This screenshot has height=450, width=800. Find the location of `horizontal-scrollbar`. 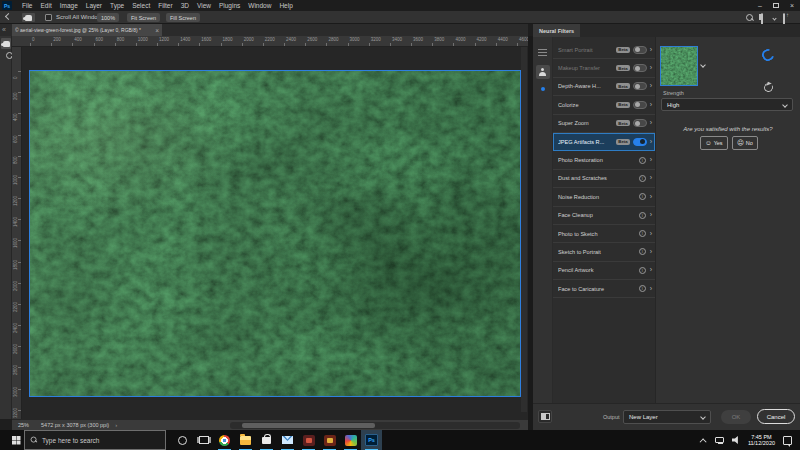

horizontal-scrollbar is located at coordinates (375, 426).